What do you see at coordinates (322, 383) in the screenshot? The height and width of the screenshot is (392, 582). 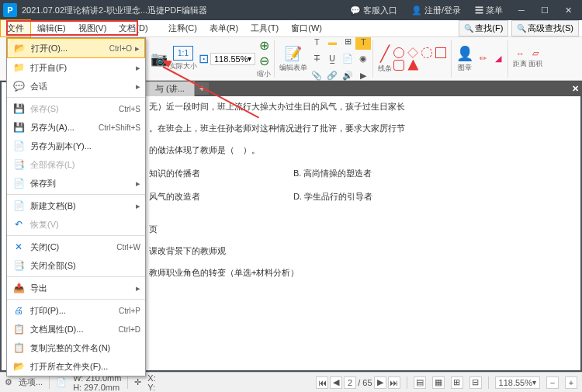 I see `first-page-button: ⏮` at bounding box center [322, 383].